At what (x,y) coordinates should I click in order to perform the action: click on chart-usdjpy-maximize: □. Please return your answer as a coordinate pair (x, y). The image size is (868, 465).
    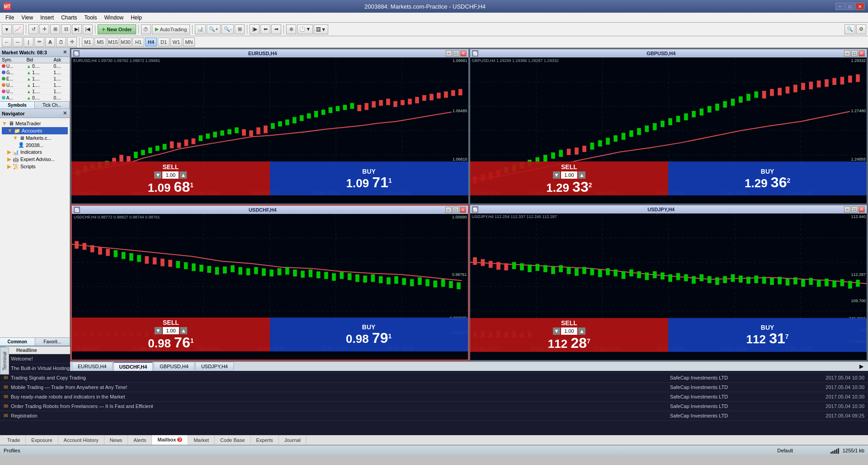
    Looking at the image, I should click on (854, 209).